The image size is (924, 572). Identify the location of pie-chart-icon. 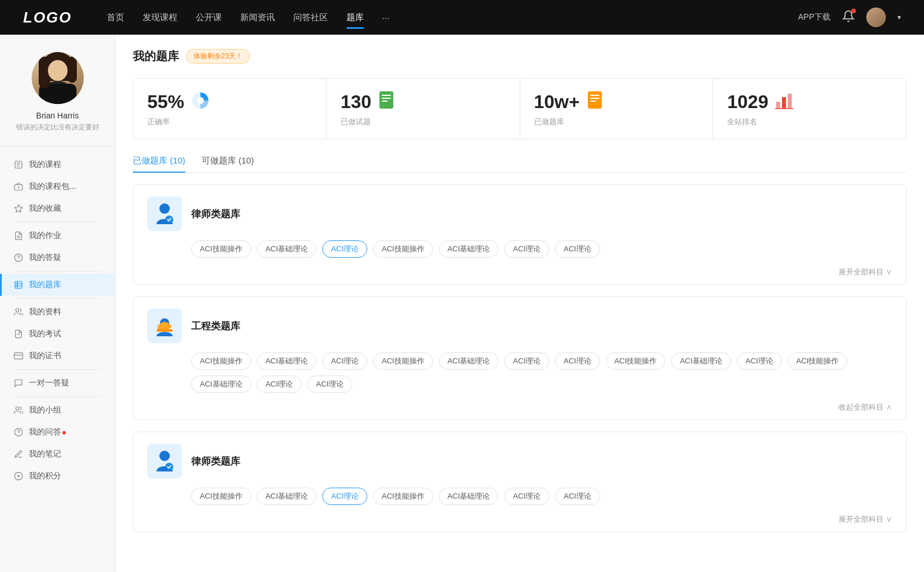
(200, 101).